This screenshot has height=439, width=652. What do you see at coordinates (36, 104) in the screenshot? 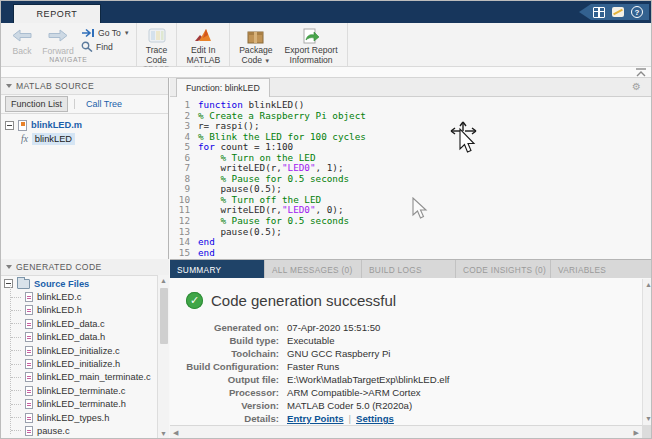
I see `source-tab-function-list: Function List` at bounding box center [36, 104].